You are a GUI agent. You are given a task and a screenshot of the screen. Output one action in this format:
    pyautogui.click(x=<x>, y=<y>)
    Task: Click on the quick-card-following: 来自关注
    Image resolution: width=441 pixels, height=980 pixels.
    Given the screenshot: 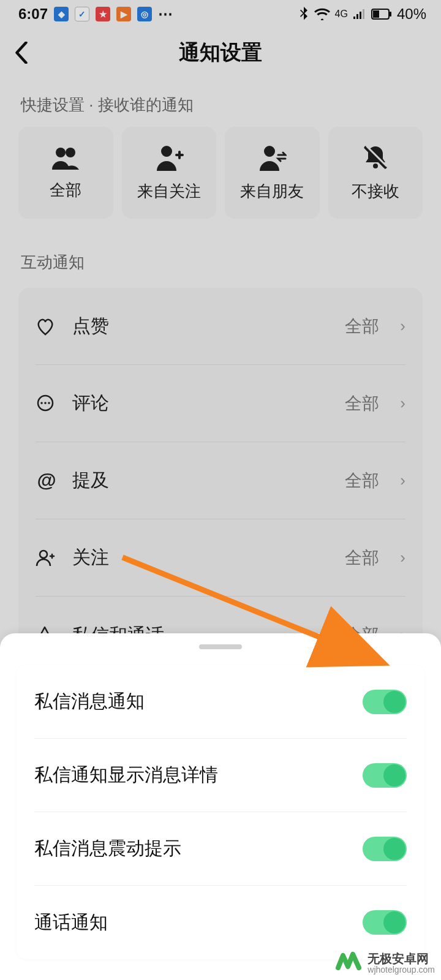 What is the action you would take?
    pyautogui.click(x=169, y=173)
    